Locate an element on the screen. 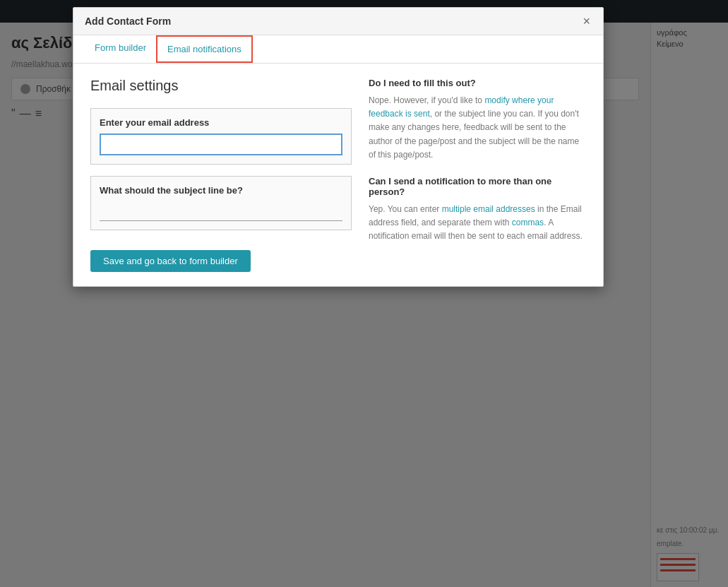 This screenshot has height=587, width=728. modal-close-button: × is located at coordinates (586, 21).